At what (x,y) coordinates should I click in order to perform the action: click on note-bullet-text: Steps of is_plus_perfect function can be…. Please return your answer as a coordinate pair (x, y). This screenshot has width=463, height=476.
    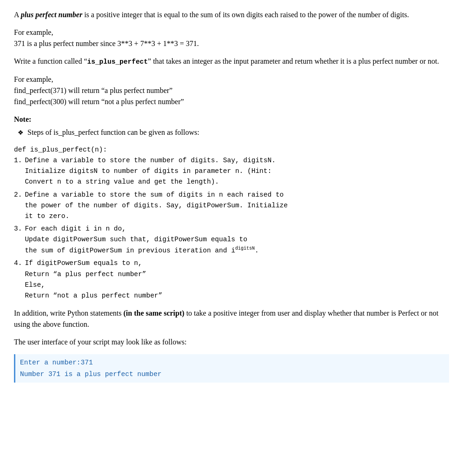
    Looking at the image, I should click on (113, 132).